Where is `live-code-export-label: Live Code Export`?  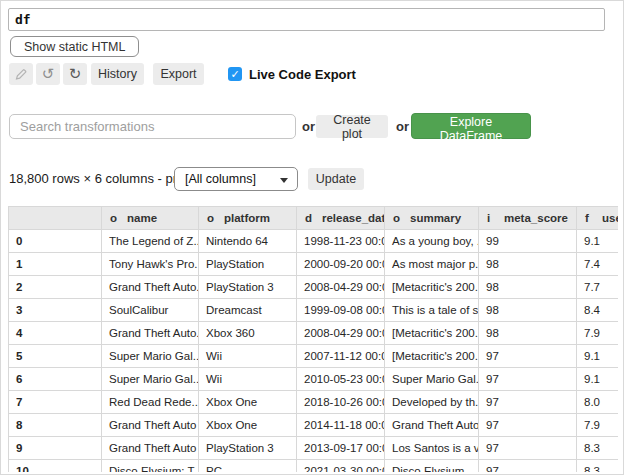 live-code-export-label: Live Code Export is located at coordinates (302, 74).